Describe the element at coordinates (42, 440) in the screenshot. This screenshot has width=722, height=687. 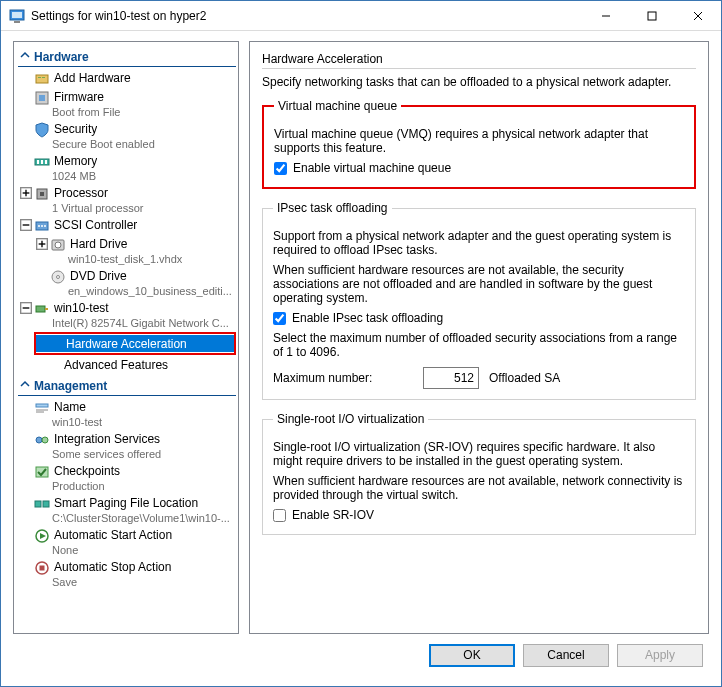
I see `integration-icon` at that location.